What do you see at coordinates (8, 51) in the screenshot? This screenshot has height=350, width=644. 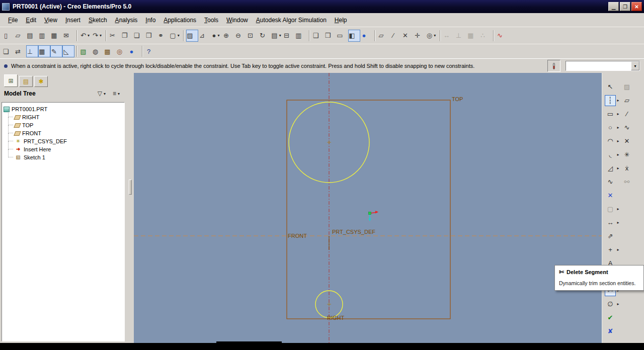 I see `change-window-button: ❏` at bounding box center [8, 51].